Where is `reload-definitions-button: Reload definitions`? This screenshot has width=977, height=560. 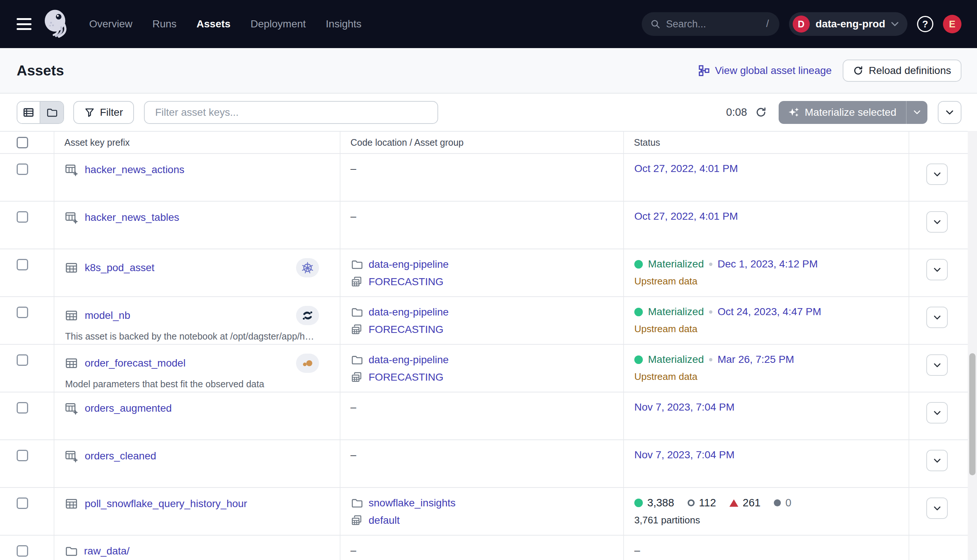 reload-definitions-button: Reload definitions is located at coordinates (902, 71).